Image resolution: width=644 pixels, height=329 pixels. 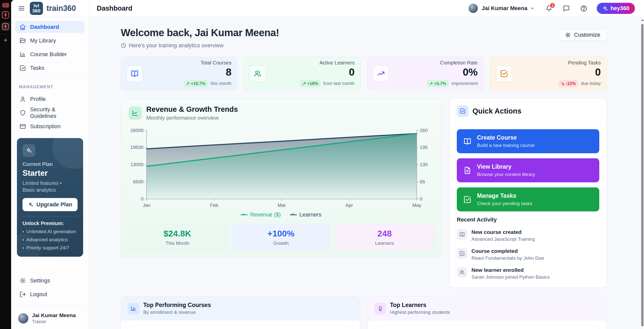 What do you see at coordinates (6, 5) in the screenshot?
I see `play-icon` at bounding box center [6, 5].